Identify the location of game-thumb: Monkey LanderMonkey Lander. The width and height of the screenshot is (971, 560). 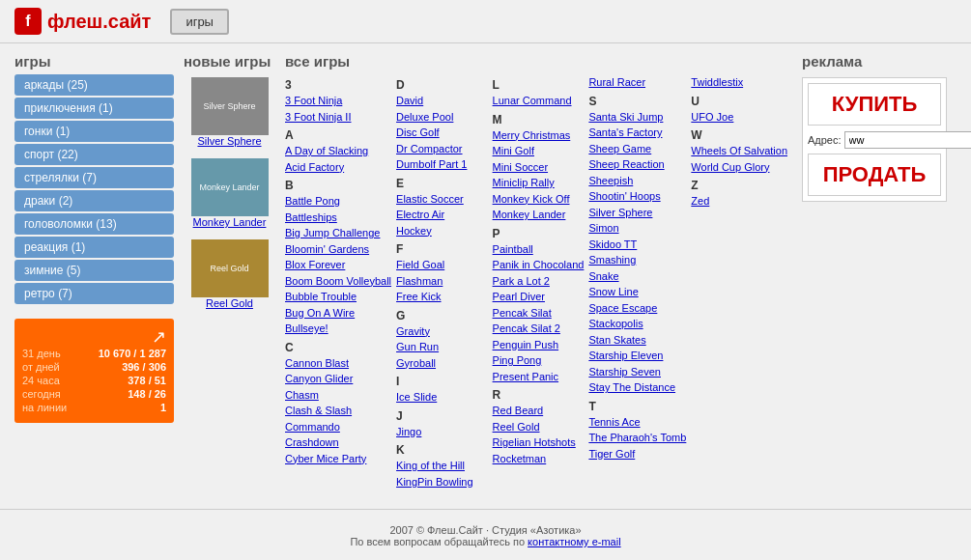
(230, 193).